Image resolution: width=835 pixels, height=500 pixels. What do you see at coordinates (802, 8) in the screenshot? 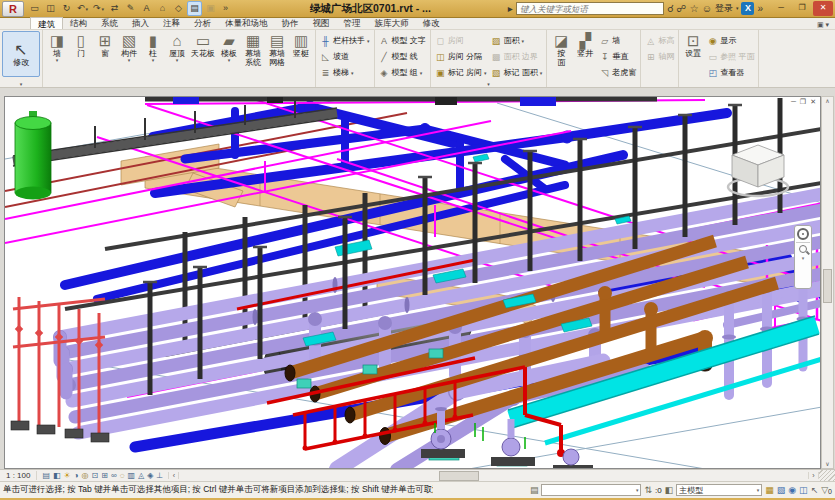
I see `maximize-button: ❐` at bounding box center [802, 8].